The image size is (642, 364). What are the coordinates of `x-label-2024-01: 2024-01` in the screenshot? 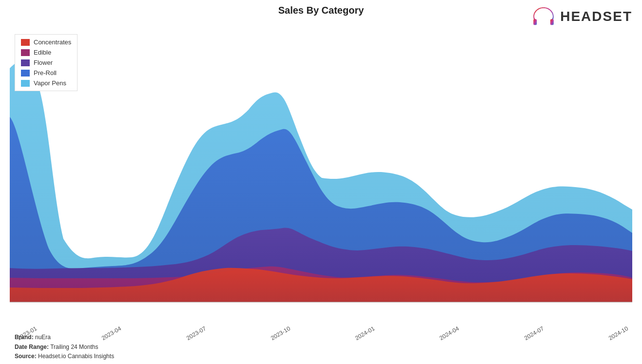 It's located at (365, 333).